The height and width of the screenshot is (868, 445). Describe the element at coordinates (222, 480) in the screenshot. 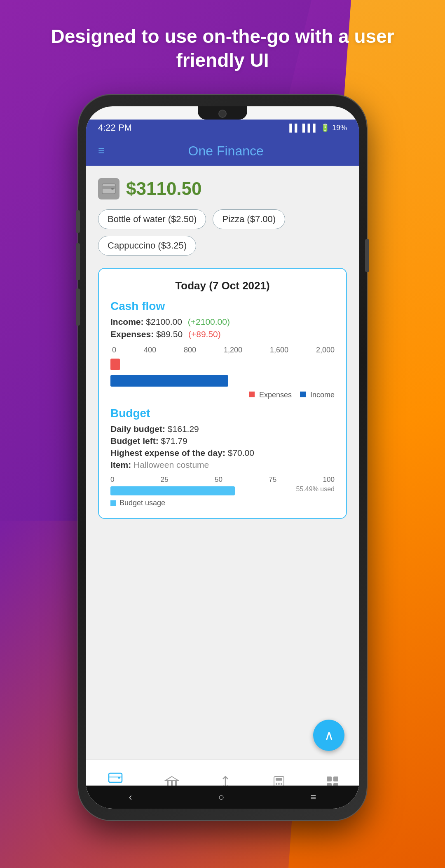

I see `budget-axis: 0255075100` at that location.